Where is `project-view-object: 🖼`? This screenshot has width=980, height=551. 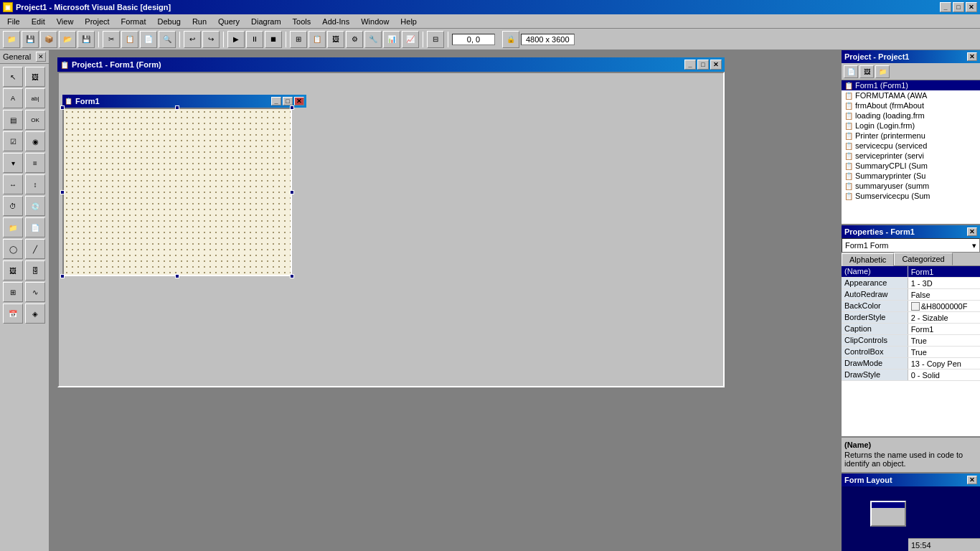 project-view-object: 🖼 is located at coordinates (867, 72).